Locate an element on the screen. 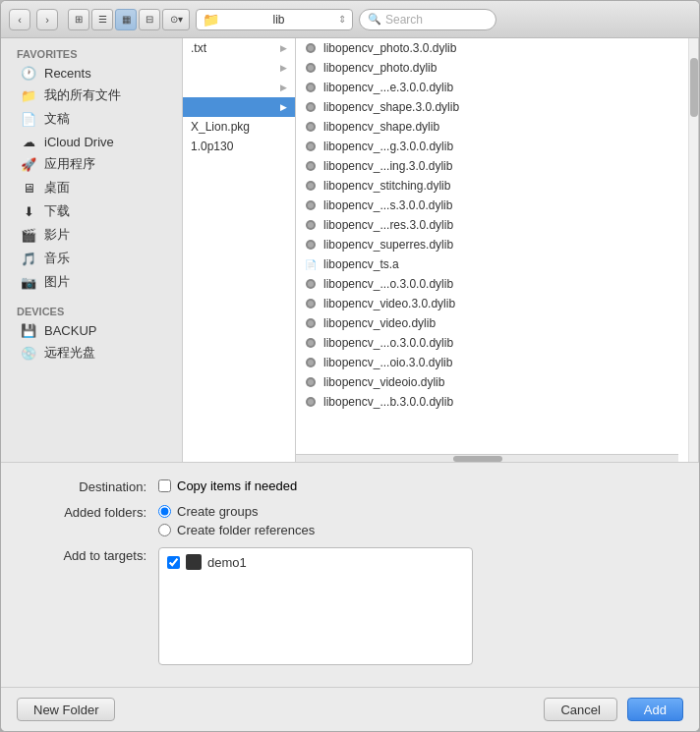 The width and height of the screenshot is (700, 732). lib-file-item: libopencv_...ing.3.0.dylib is located at coordinates (492, 166).